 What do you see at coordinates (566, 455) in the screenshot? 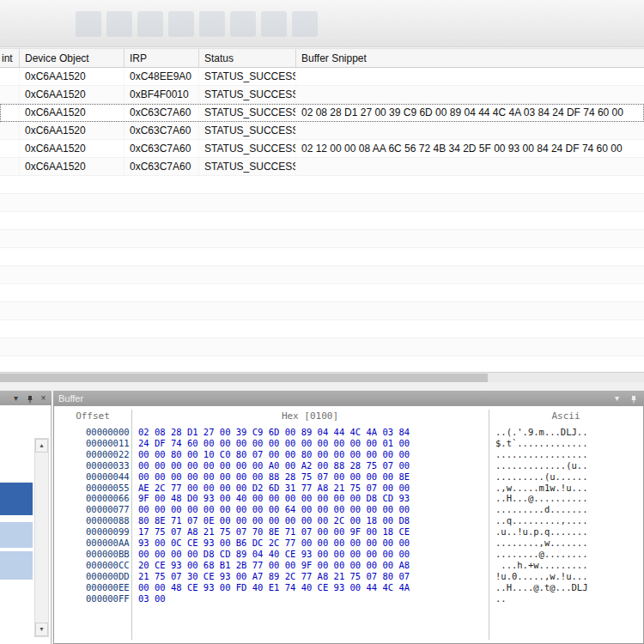
I see `hex-ascii: .................` at bounding box center [566, 455].